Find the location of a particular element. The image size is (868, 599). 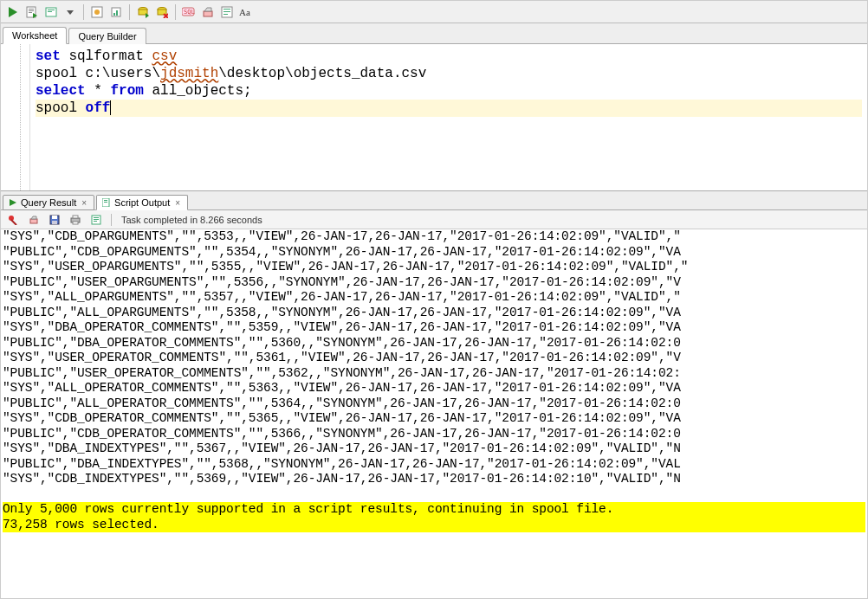

result-tabs: Query Result × Script Output × is located at coordinates (434, 201).